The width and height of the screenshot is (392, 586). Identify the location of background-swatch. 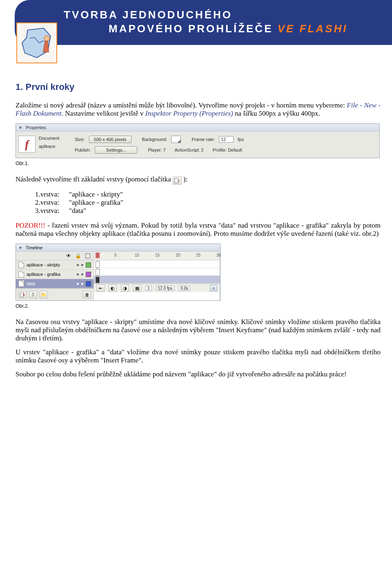
(176, 139).